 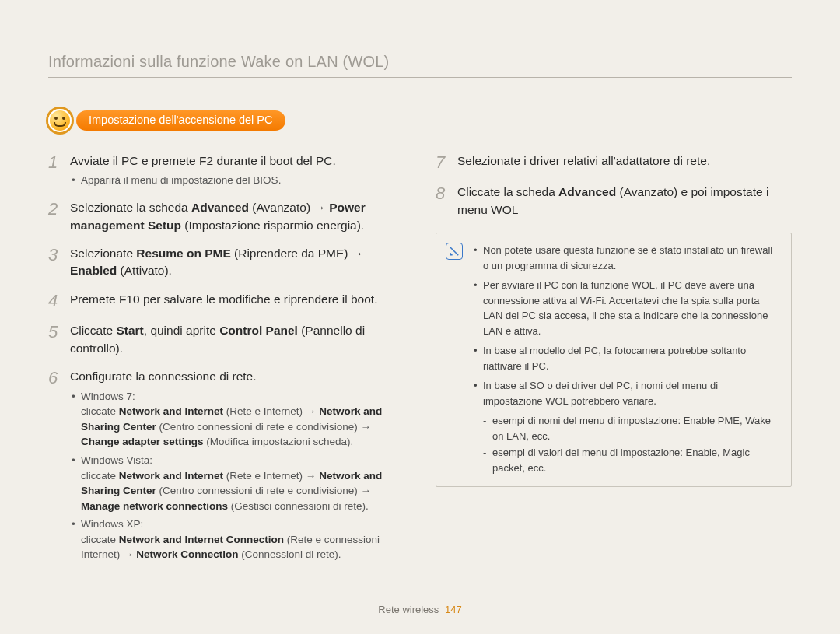 I want to click on step-text: Selezionate Resume on PME (Riprendere da…, so click(x=237, y=263).